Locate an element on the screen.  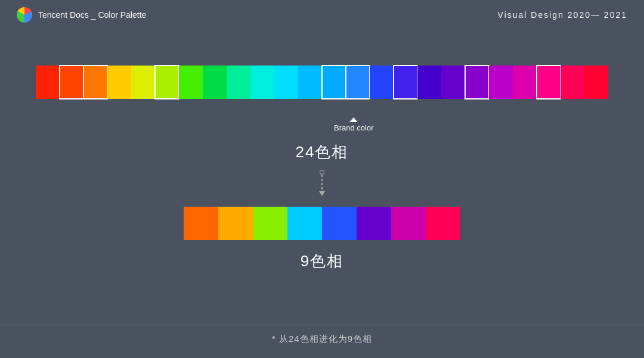
logo-icon is located at coordinates (24, 15).